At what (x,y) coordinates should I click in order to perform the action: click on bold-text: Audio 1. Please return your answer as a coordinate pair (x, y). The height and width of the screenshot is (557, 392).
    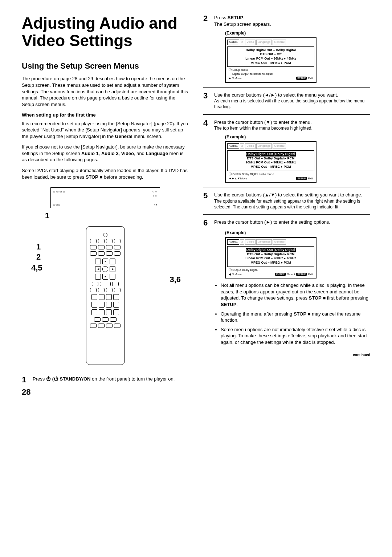
    Looking at the image, I should click on (90, 153).